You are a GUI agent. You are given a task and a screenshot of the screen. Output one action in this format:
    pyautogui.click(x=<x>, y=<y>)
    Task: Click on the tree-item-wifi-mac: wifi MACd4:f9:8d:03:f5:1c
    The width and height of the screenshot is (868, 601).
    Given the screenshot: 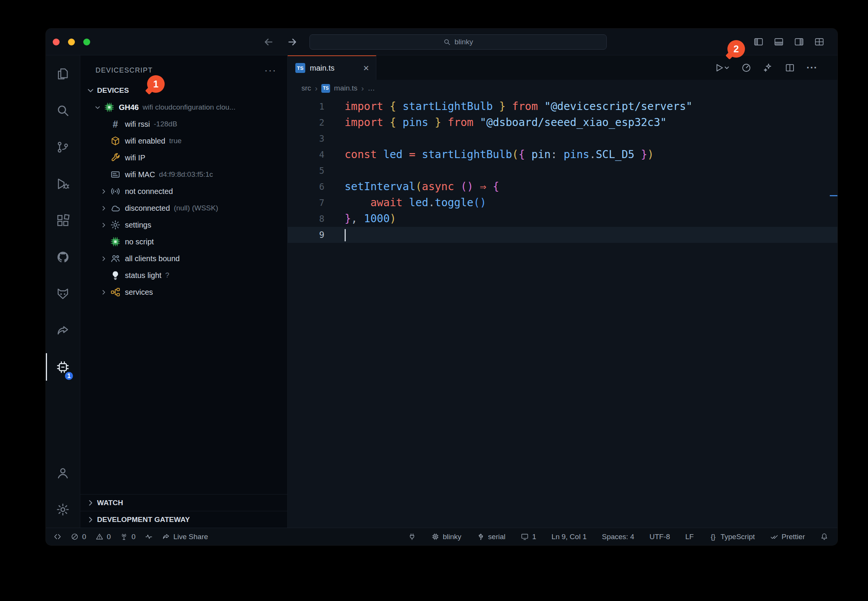 What is the action you would take?
    pyautogui.click(x=184, y=174)
    